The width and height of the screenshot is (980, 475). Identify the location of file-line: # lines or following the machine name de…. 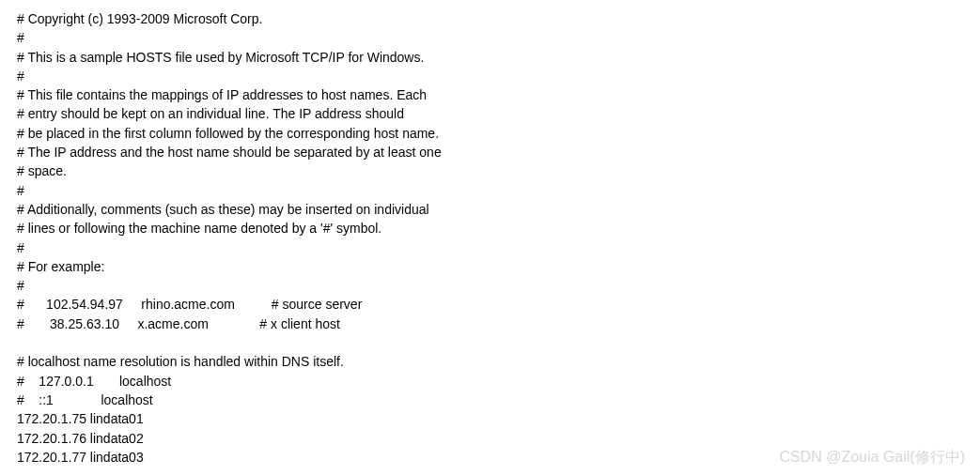
(490, 228).